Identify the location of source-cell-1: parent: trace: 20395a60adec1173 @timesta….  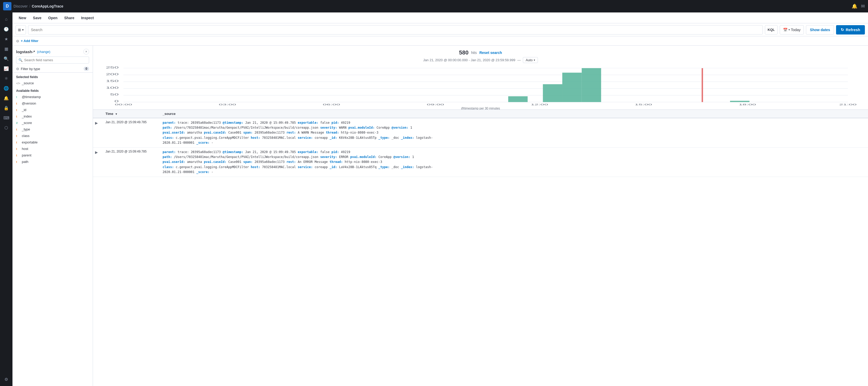
(514, 133).